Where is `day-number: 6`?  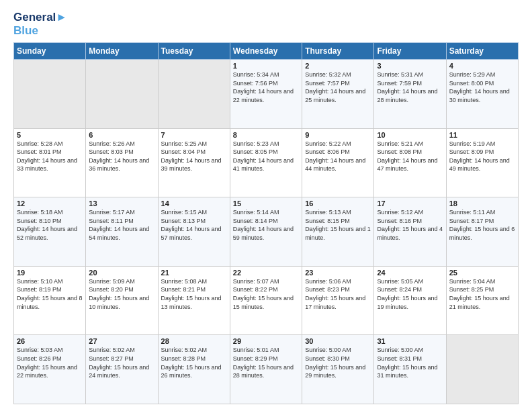
day-number: 6 is located at coordinates (122, 135).